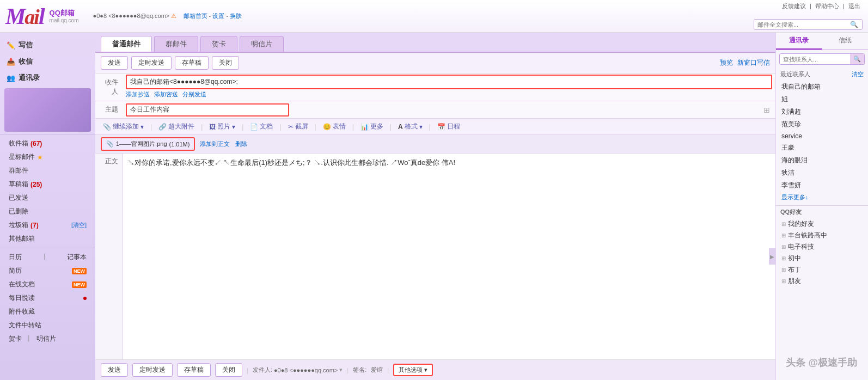 The height and width of the screenshot is (380, 868). Describe the element at coordinates (48, 78) in the screenshot. I see `sidebar-btn-contacts: 👥 通讯录` at that location.